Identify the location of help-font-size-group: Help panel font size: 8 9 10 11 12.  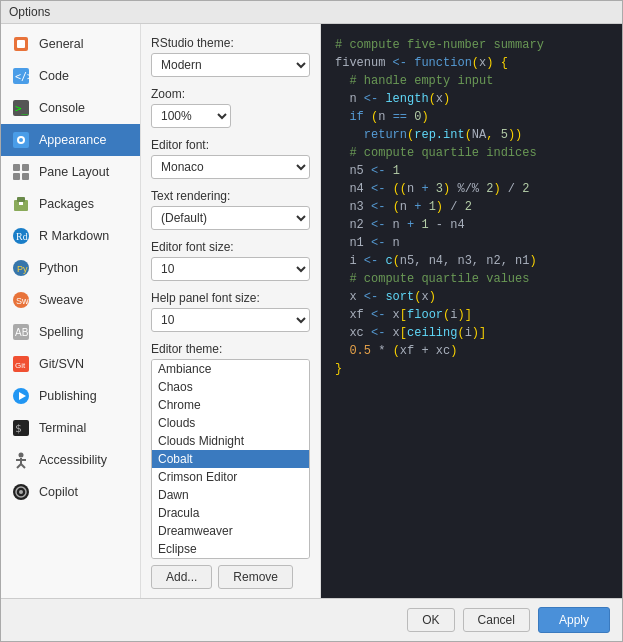
(230, 312).